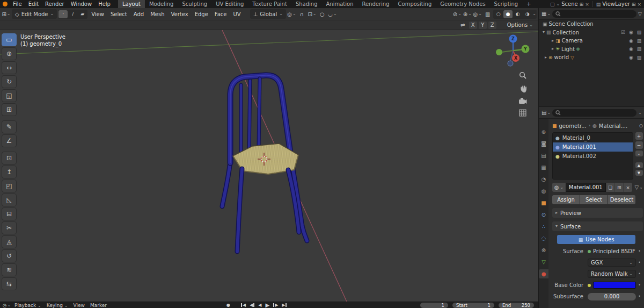 The width and height of the screenshot is (644, 308). What do you see at coordinates (252, 305) in the screenshot?
I see `prev-keyframe-button: ◀` at bounding box center [252, 305].